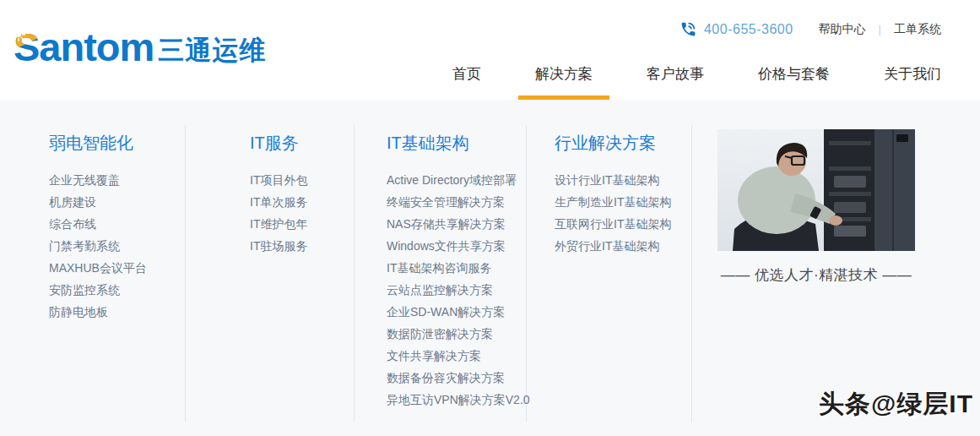 This screenshot has height=436, width=980. What do you see at coordinates (279, 246) in the screenshot?
I see `menu-item: IT驻场服务` at bounding box center [279, 246].